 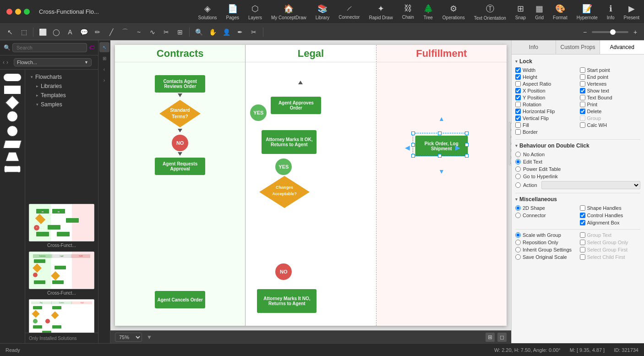 What do you see at coordinates (490, 337) in the screenshot?
I see `fit-view-btn: ⊞` at bounding box center [490, 337].